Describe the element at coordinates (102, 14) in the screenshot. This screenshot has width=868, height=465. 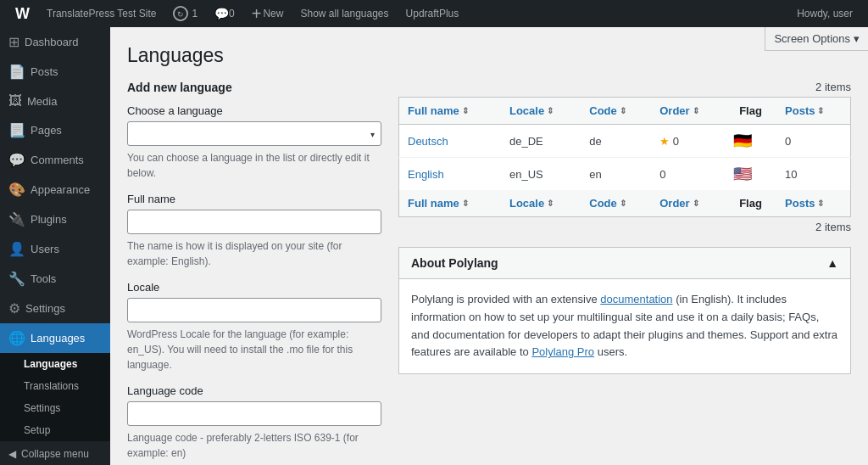
I see `site-name: TranslatePress Test Site` at that location.